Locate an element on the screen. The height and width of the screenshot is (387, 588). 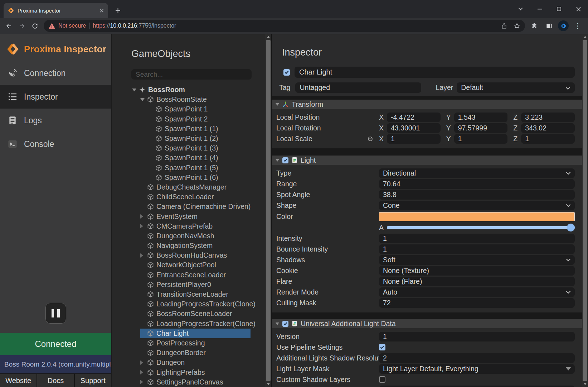
tree-item-spawnpoint-1-2: SpawnPoint 1 (2) is located at coordinates (189, 138).